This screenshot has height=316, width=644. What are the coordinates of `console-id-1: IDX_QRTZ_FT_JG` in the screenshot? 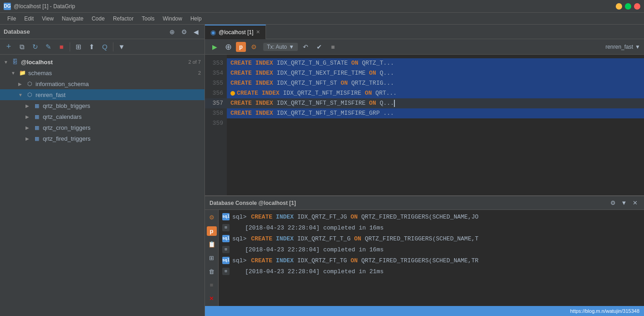 It's located at (324, 217).